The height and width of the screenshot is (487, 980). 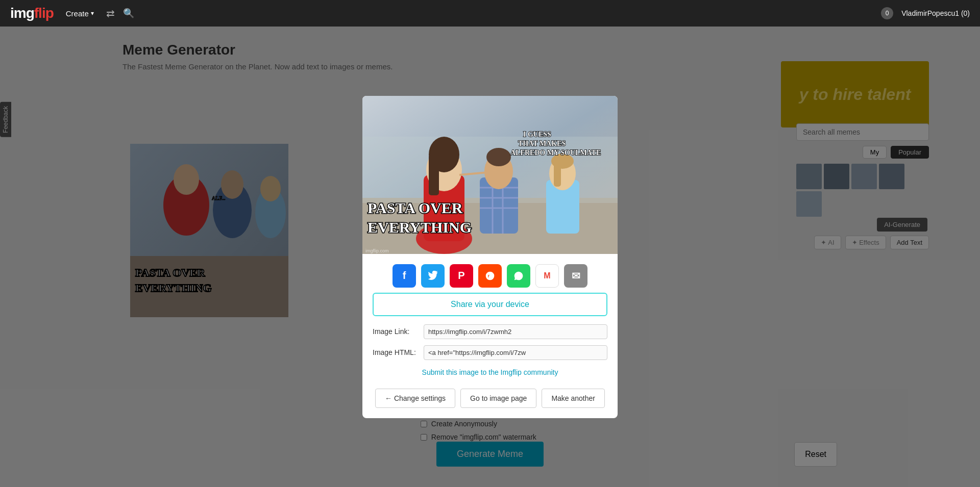 What do you see at coordinates (490, 273) in the screenshot?
I see `social-buttons-row: f P r M ✉` at bounding box center [490, 273].